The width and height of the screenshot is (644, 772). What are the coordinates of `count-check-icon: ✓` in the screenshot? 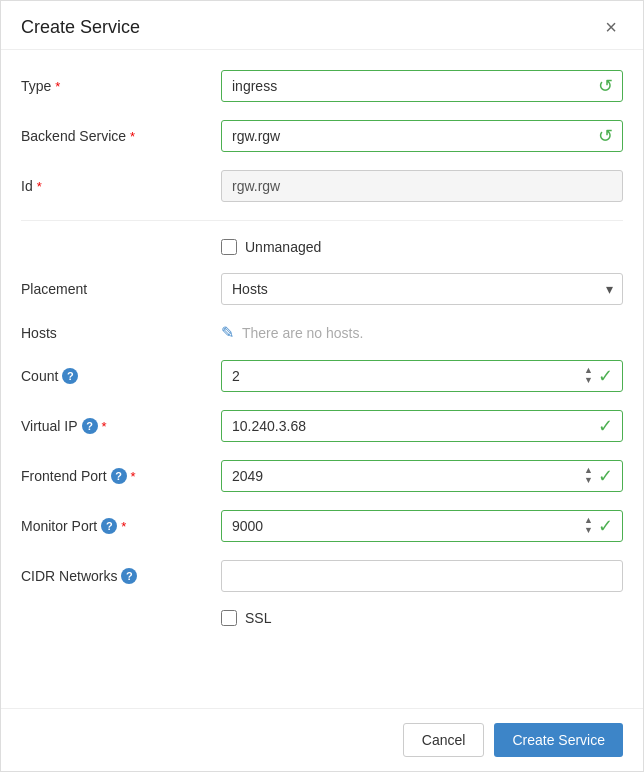 It's located at (606, 376).